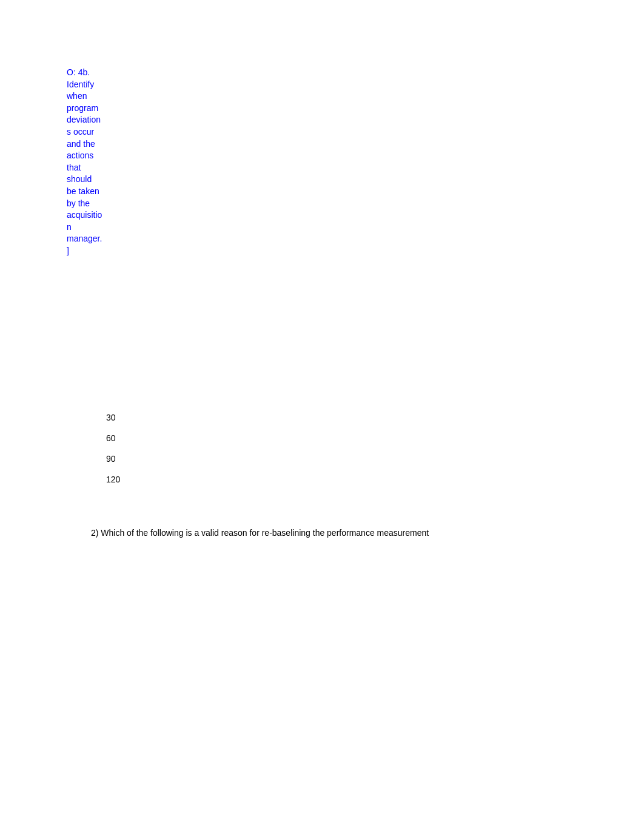 The image size is (644, 835). What do you see at coordinates (352, 533) in the screenshot?
I see `question-section: 2) Which of the following is a valid rea…` at bounding box center [352, 533].